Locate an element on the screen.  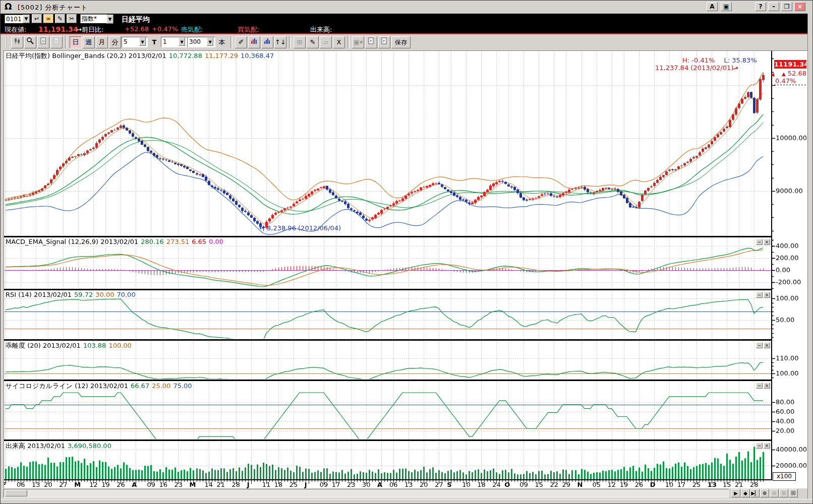
x-axis-label: 22 is located at coordinates (554, 485).